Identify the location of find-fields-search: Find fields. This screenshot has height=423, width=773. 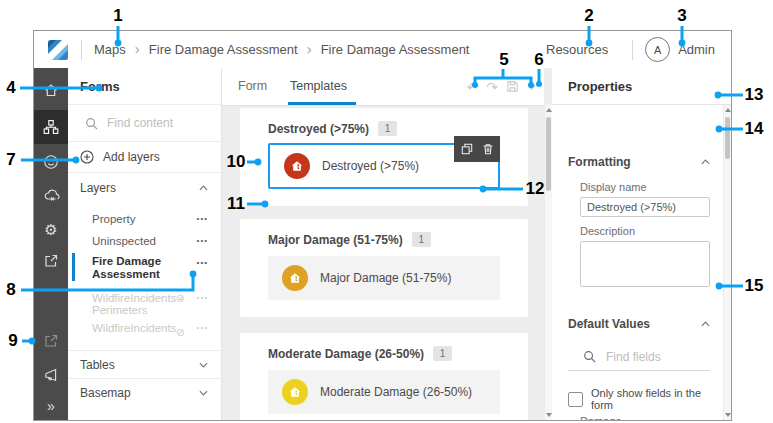
(639, 357).